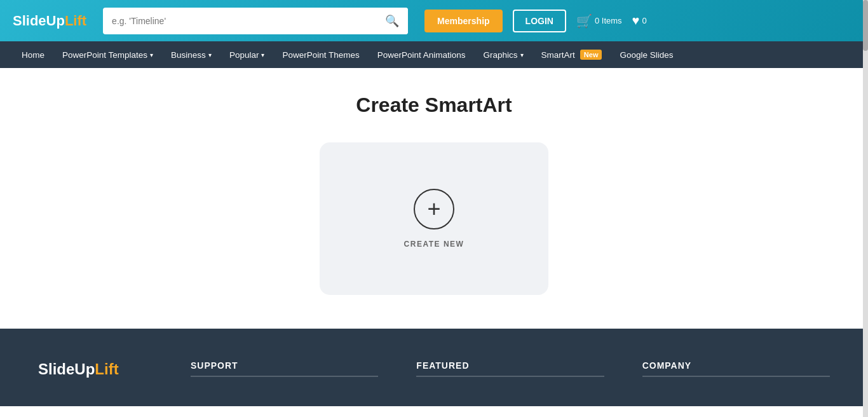 This screenshot has height=417, width=868. I want to click on plus-icon: +, so click(434, 209).